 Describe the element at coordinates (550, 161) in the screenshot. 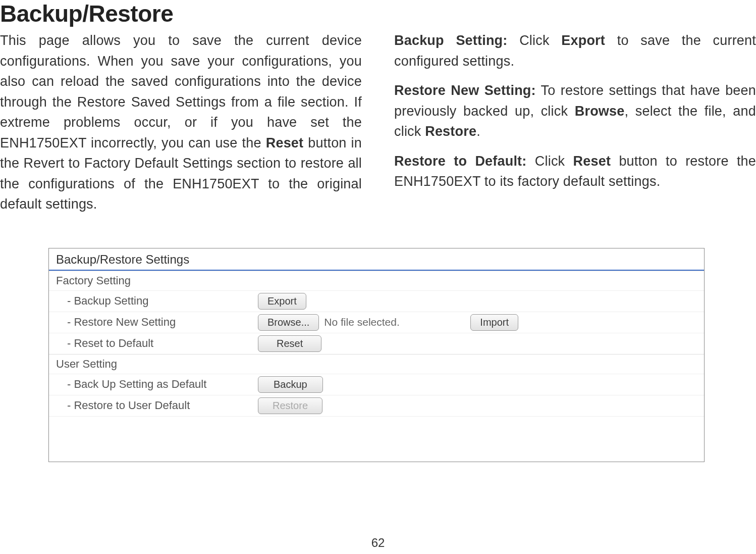

I see `p3-mid1: Click` at that location.